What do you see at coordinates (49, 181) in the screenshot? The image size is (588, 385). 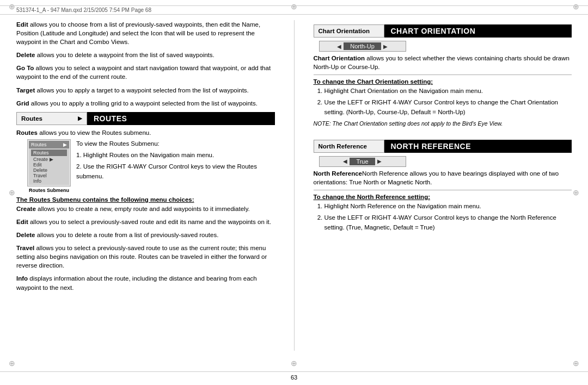 I see `routes-item-info: Info` at bounding box center [49, 181].